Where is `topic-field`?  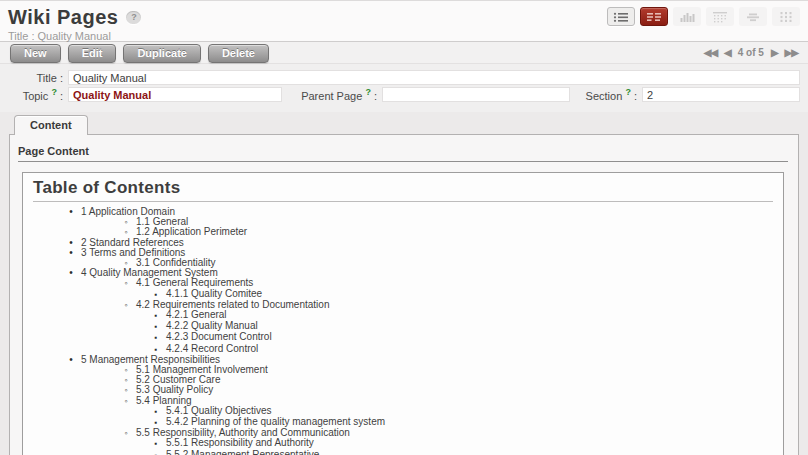 topic-field is located at coordinates (175, 94).